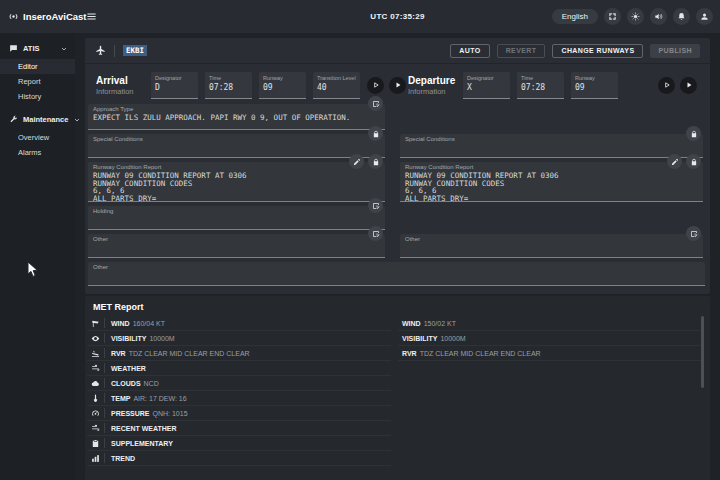  What do you see at coordinates (575, 16) in the screenshot?
I see `language-button: English` at bounding box center [575, 16].